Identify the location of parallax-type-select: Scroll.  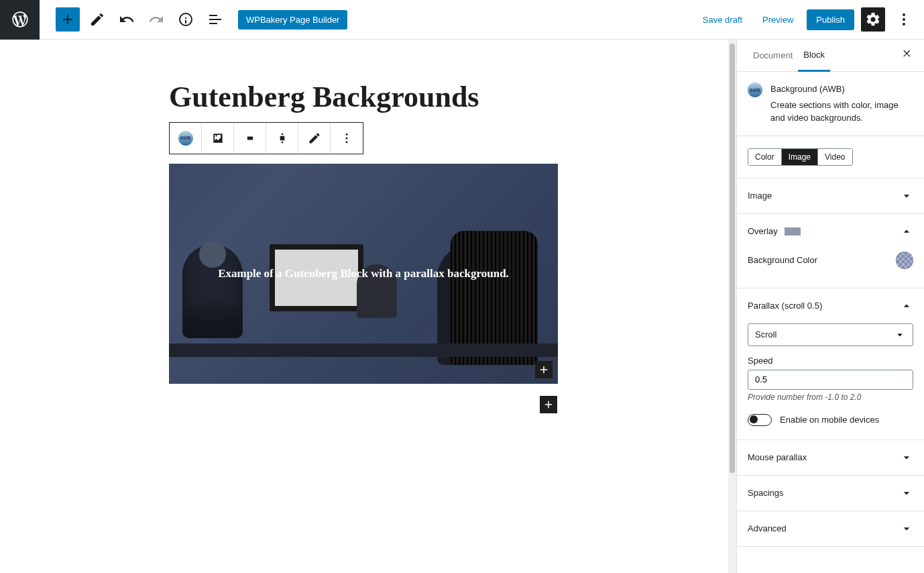
(830, 335).